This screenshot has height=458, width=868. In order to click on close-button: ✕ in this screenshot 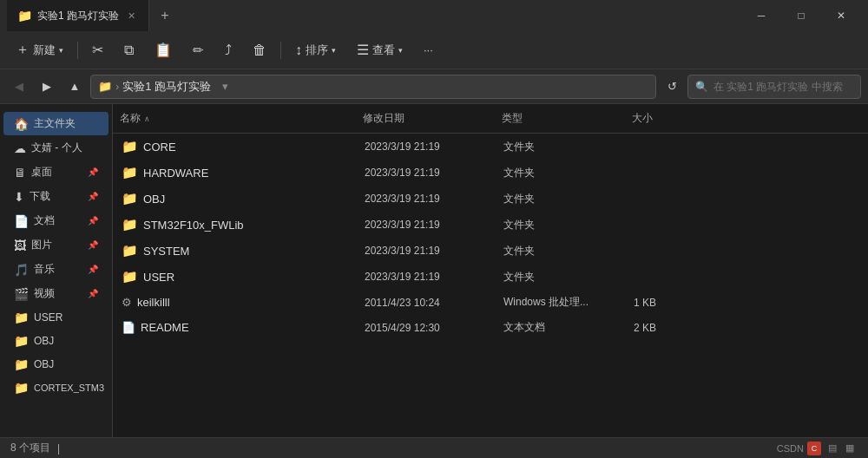, I will do `click(841, 16)`.